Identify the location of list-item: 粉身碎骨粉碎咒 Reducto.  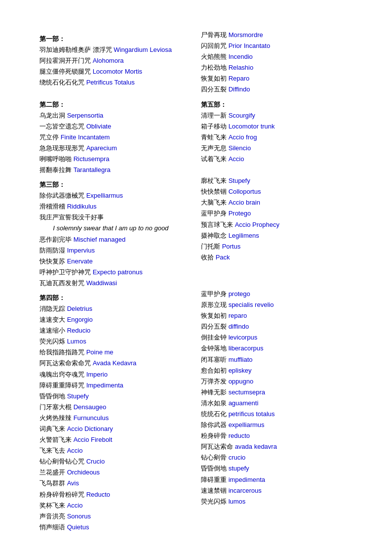
(116, 495).